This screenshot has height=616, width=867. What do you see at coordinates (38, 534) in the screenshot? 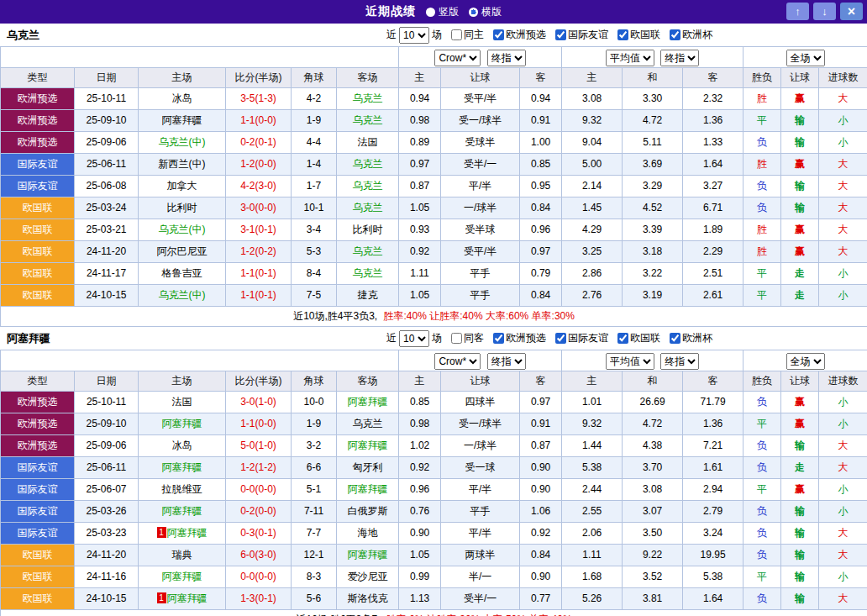
I see `comp-badge-cell: 国际友谊` at bounding box center [38, 534].